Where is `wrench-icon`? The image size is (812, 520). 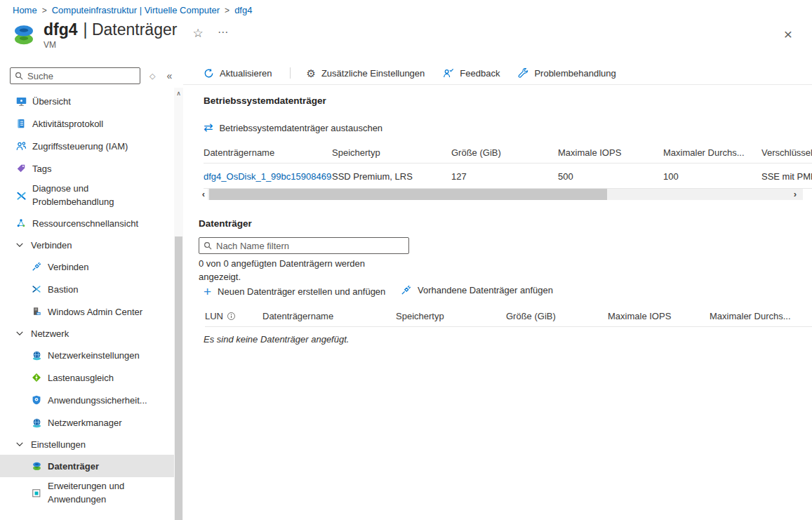
wrench-icon is located at coordinates (524, 73).